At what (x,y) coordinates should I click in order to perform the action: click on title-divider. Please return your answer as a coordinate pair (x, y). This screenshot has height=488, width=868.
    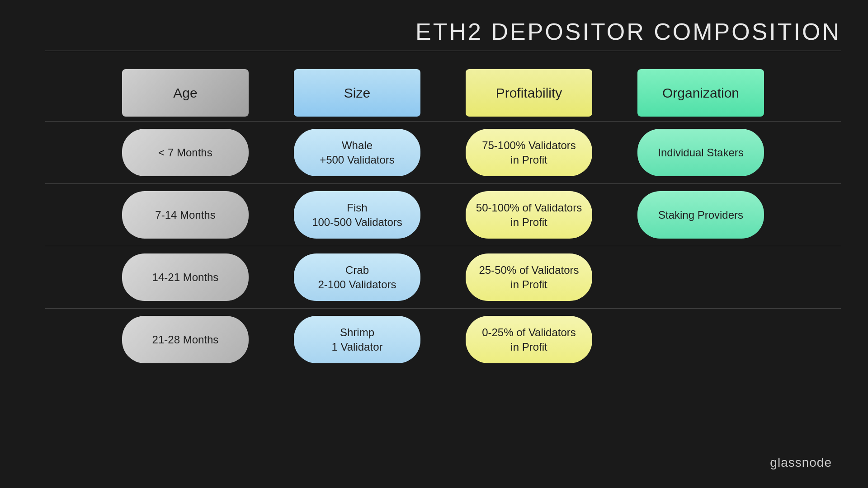
    Looking at the image, I should click on (443, 51).